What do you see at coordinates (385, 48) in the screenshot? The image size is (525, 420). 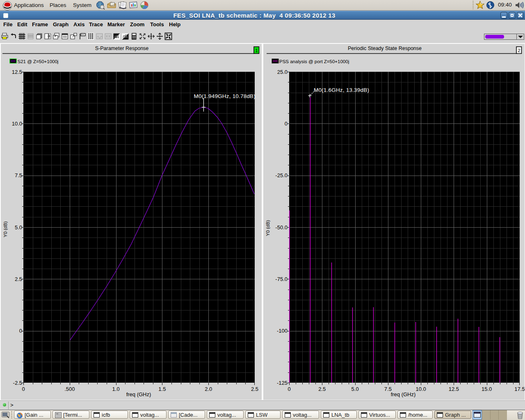 I see `svg-text: Periodic Steady State Response` at bounding box center [385, 48].